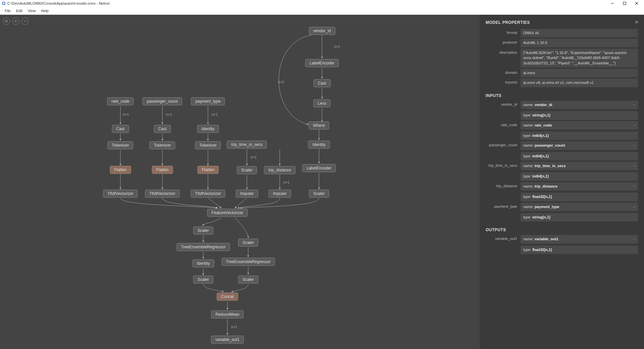 The image size is (644, 349). I want to click on io-name-row: name: passenger_count−, so click(579, 146).